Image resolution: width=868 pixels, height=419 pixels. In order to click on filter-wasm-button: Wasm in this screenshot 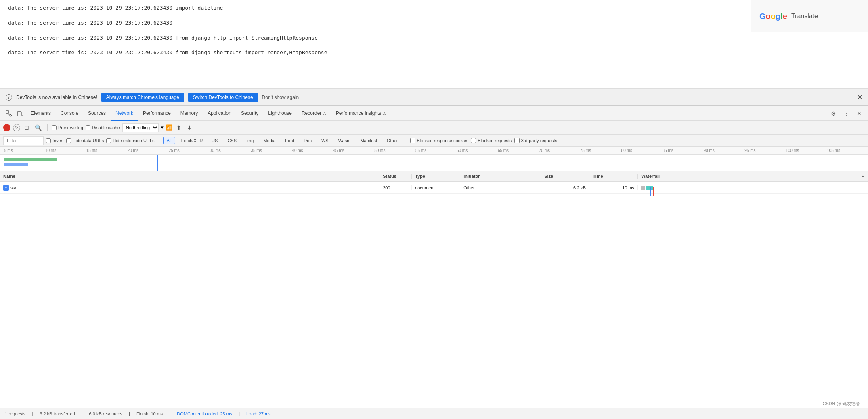, I will do `click(345, 141)`.